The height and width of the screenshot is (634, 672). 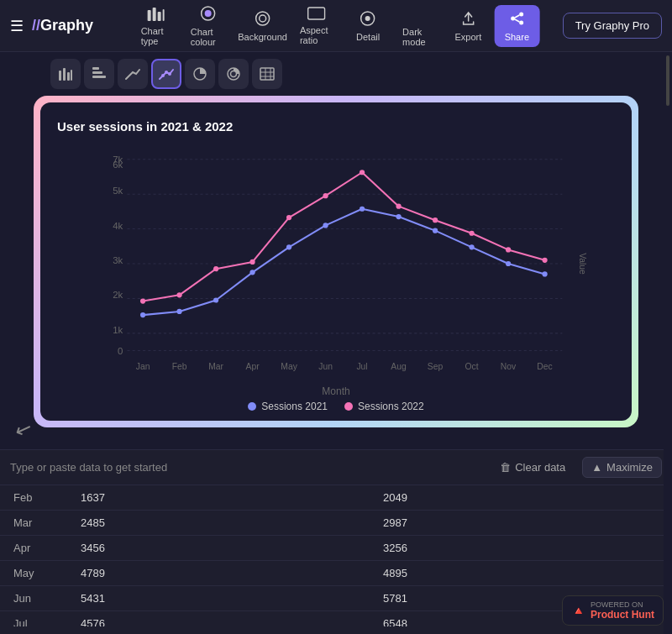 What do you see at coordinates (120, 351) in the screenshot?
I see `svg-text: 0` at bounding box center [120, 351].